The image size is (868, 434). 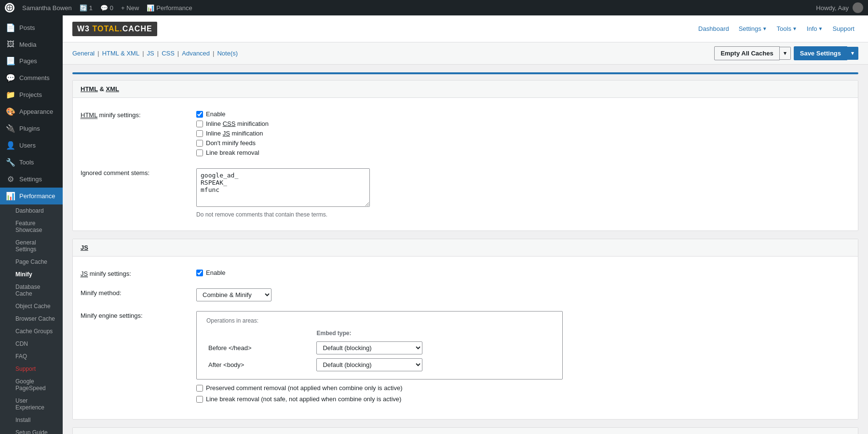 What do you see at coordinates (776, 29) in the screenshot?
I see `plugin-nav: Dashboard Settings ▼ Tools ▼ Info ▼ Supp…` at bounding box center [776, 29].